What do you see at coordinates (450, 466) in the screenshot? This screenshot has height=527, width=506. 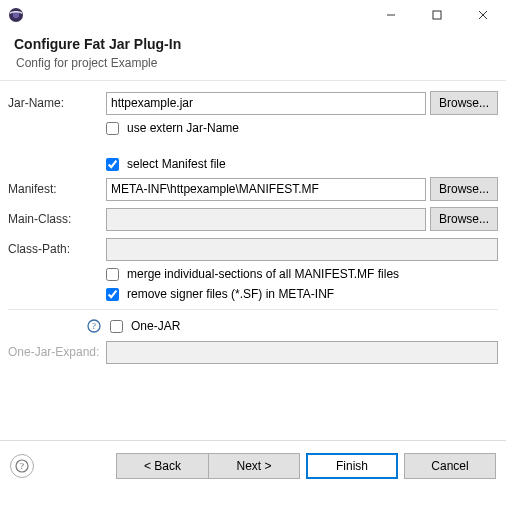 I see `cancel-button: Cancel` at bounding box center [450, 466].